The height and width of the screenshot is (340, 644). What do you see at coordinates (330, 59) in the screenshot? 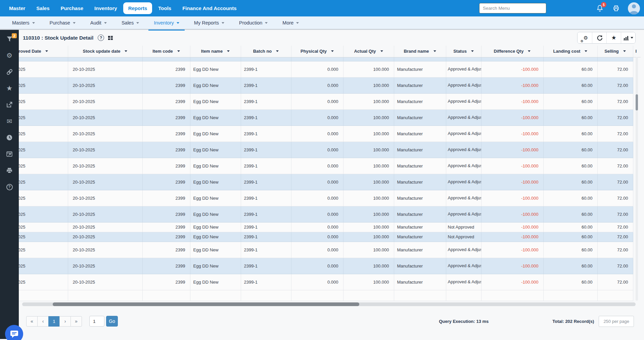
I see `partial-row` at bounding box center [330, 59].